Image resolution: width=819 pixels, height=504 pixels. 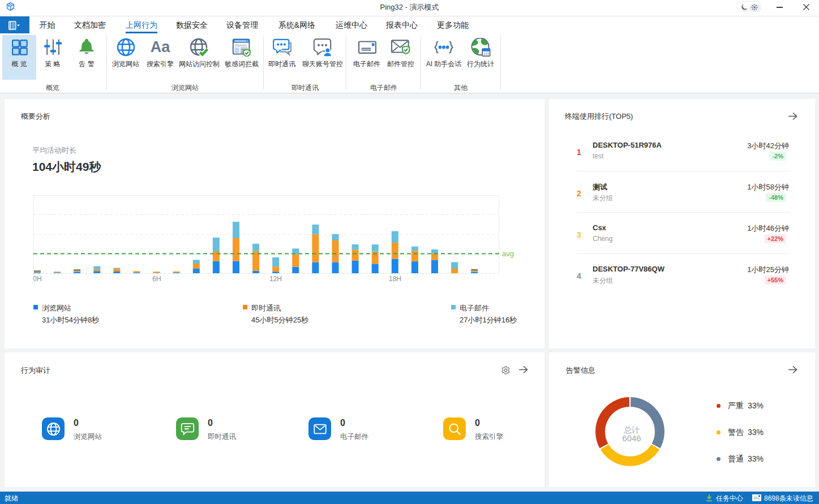 I want to click on svg-text: 18H, so click(x=395, y=279).